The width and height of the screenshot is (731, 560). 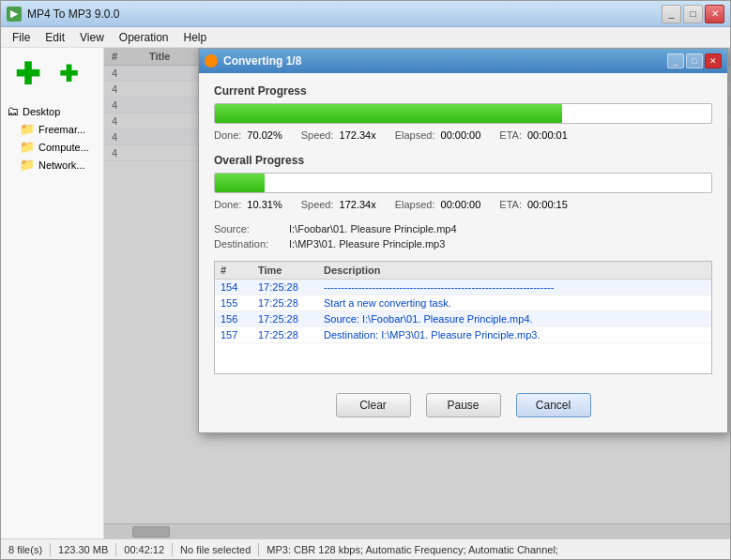 What do you see at coordinates (366, 549) in the screenshot?
I see `status-bar: 8 file(s) 123.30 MB 00:42:12 No file sel…` at bounding box center [366, 549].